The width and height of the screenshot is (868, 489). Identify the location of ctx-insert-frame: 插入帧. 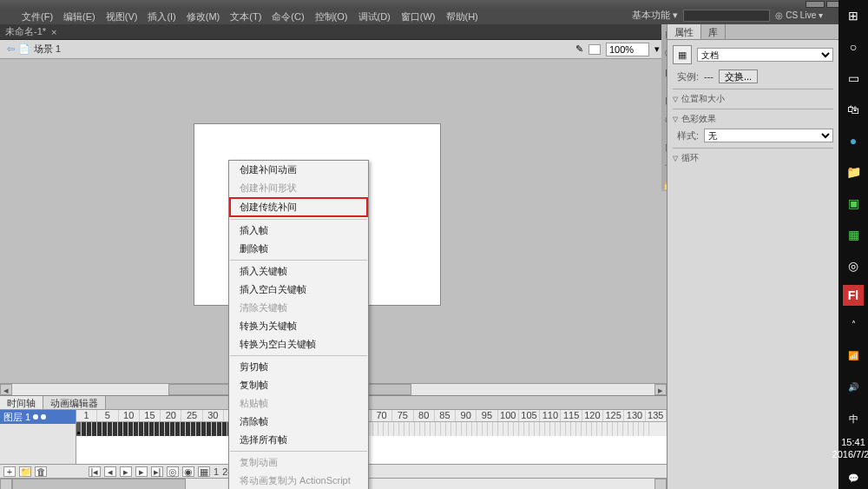
(299, 231).